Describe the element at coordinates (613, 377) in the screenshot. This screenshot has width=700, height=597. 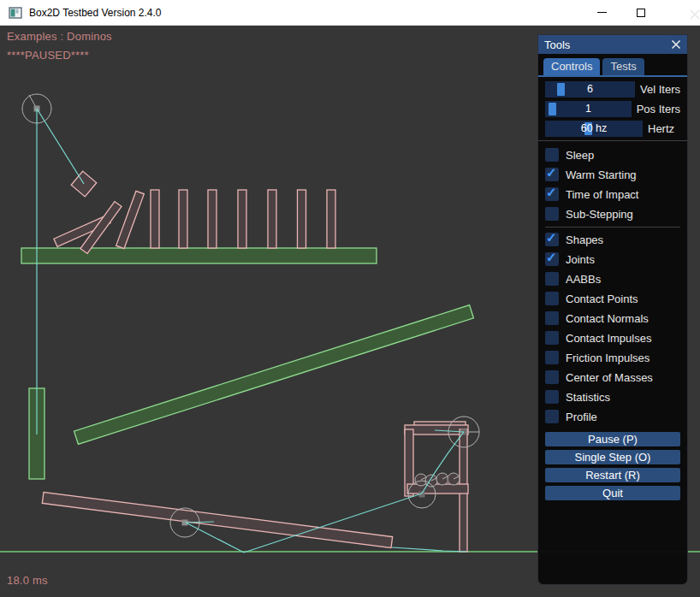
I see `checkbox-row-center-of-masses: Center of Masses` at that location.